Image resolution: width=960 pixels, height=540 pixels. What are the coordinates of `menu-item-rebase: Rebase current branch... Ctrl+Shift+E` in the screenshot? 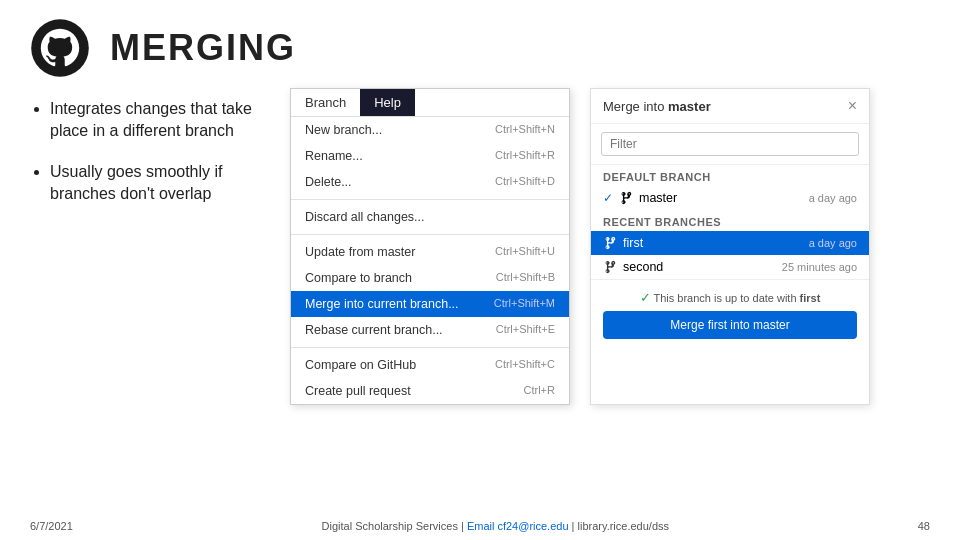 It's located at (430, 330).